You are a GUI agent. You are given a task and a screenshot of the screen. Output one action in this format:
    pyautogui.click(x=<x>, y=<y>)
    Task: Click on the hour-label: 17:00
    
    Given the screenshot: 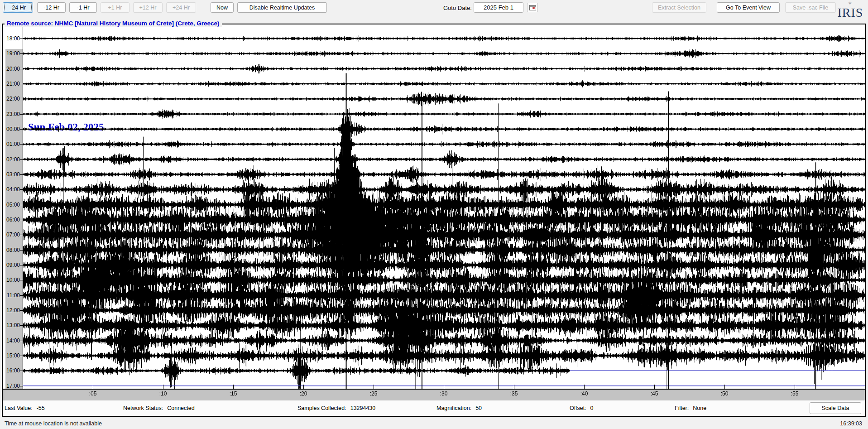 What is the action you would take?
    pyautogui.click(x=11, y=386)
    